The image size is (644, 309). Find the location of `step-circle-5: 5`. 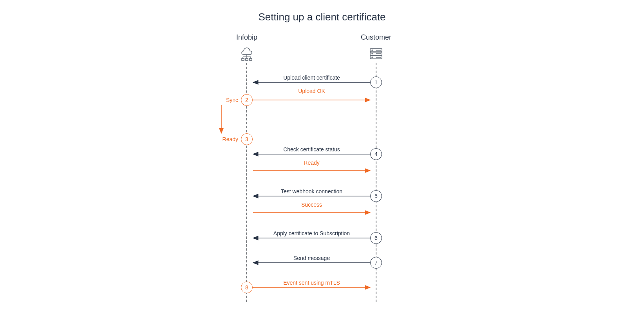

step-circle-5: 5 is located at coordinates (376, 196).